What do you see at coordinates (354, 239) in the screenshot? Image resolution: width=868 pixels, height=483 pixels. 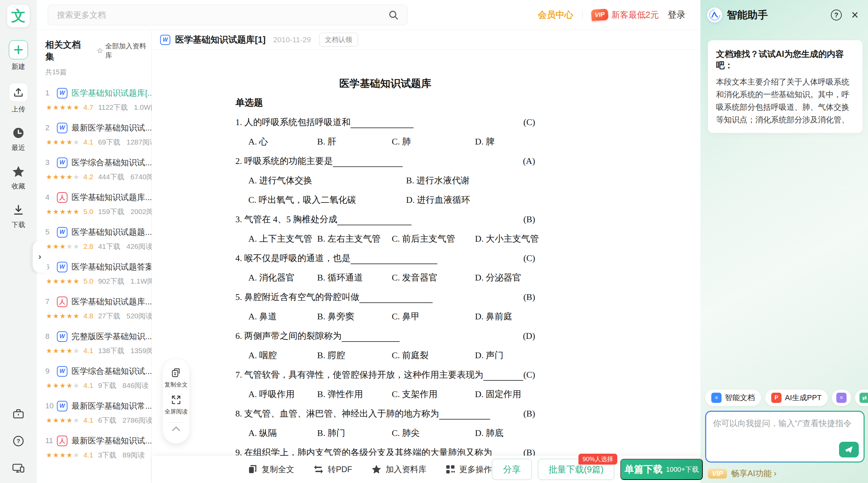 I see `option: B. 左右主支气管` at bounding box center [354, 239].